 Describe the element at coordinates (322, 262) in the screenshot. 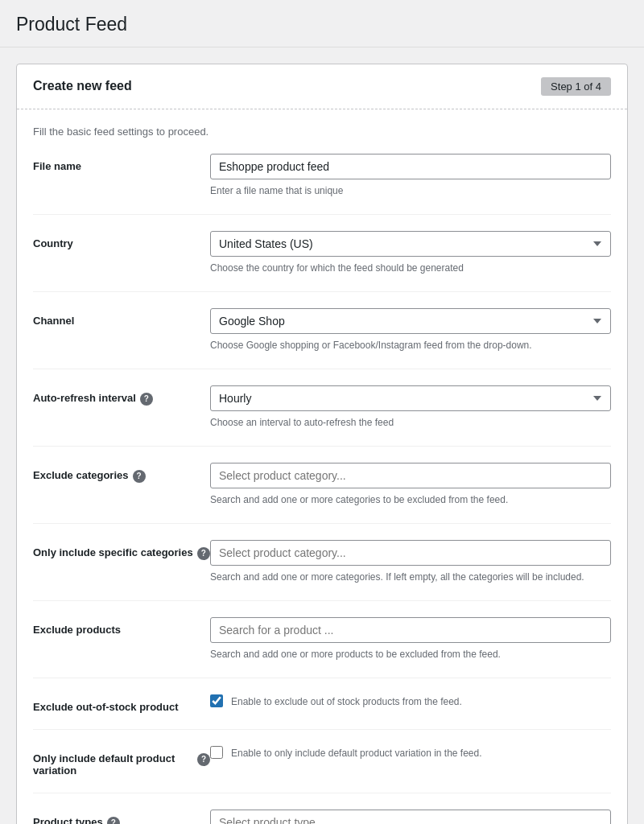

I see `country-row: Country United States (US) United Kingdo…` at that location.